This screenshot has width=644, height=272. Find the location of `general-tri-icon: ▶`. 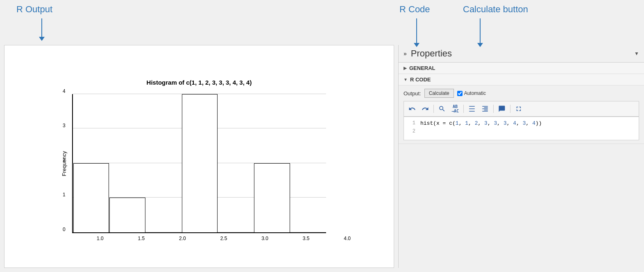

general-tri-icon: ▶ is located at coordinates (405, 68).